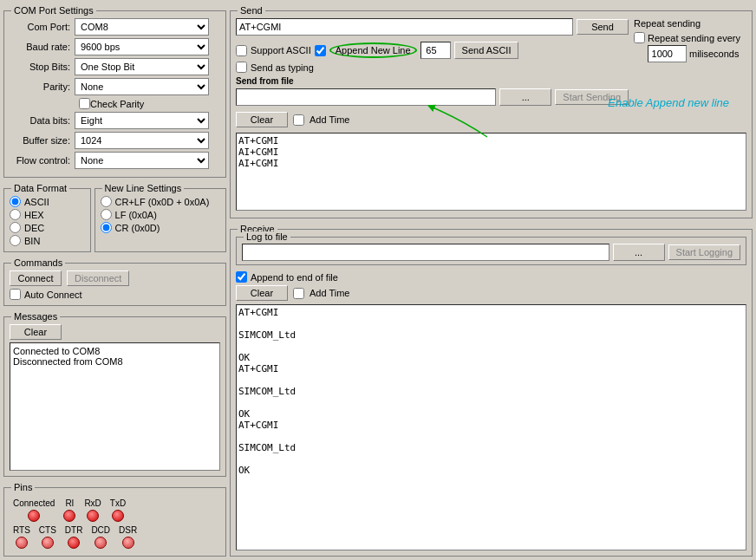 This screenshot has height=560, width=756. I want to click on data-bits-select: Eight, so click(142, 120).